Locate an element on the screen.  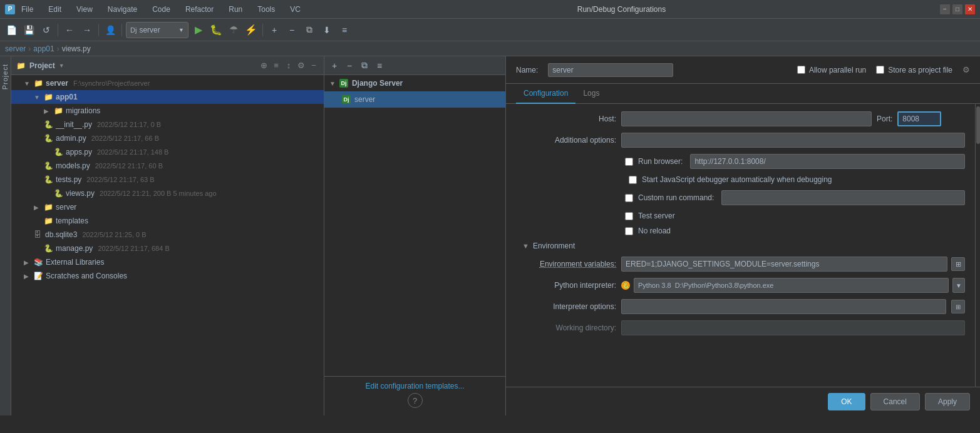
tree-item-tests: 🐍 tests.py 2022/5/12 21:17, 63 B is located at coordinates (168, 180).